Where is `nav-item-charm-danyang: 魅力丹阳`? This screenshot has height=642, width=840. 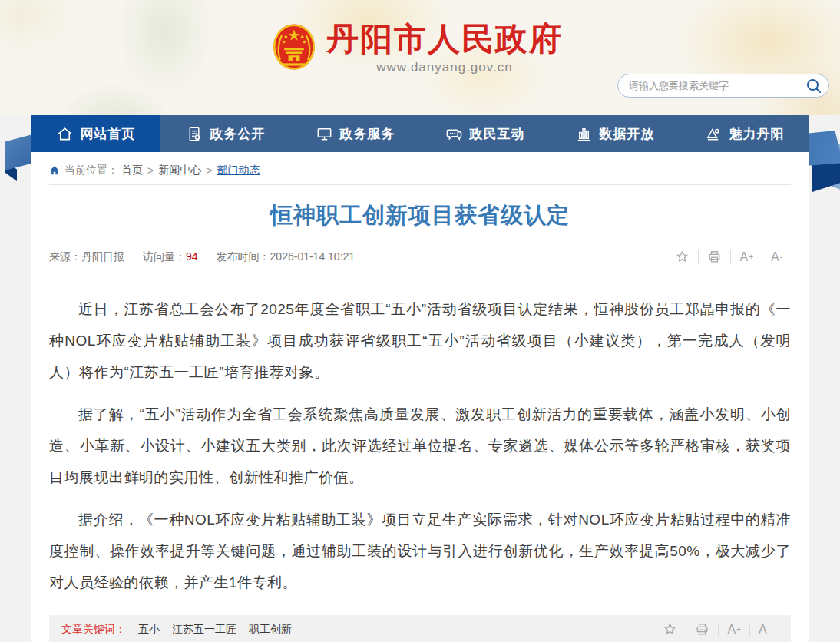
nav-item-charm-danyang: 魅力丹阳 is located at coordinates (745, 134).